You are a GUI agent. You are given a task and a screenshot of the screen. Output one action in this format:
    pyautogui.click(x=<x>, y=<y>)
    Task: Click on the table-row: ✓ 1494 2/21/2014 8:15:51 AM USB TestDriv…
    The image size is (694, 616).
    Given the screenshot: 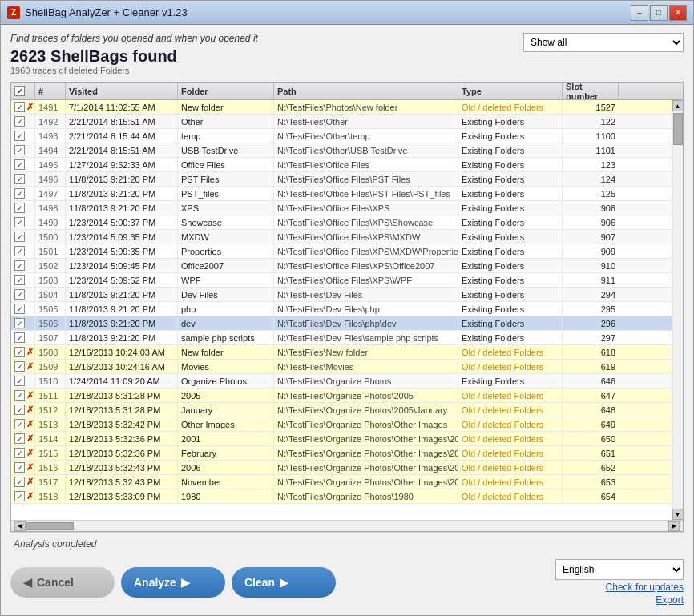 What is the action you would take?
    pyautogui.click(x=341, y=151)
    